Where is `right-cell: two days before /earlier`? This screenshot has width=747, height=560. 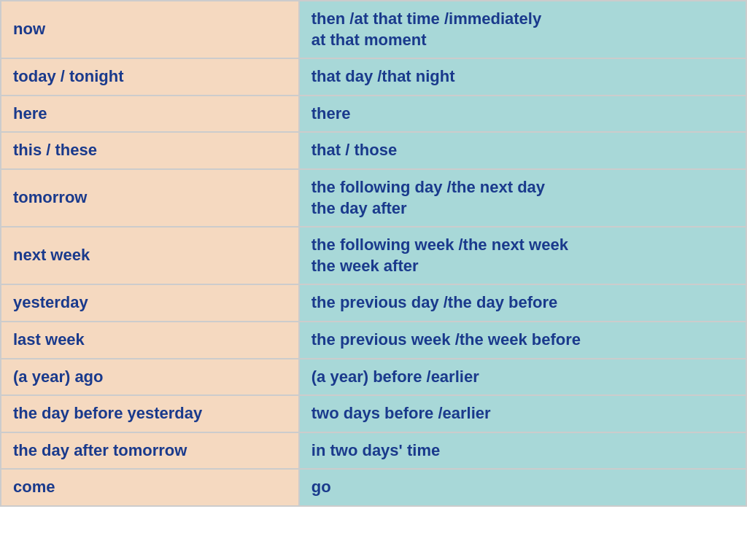 right-cell: two days before /earlier is located at coordinates (522, 414).